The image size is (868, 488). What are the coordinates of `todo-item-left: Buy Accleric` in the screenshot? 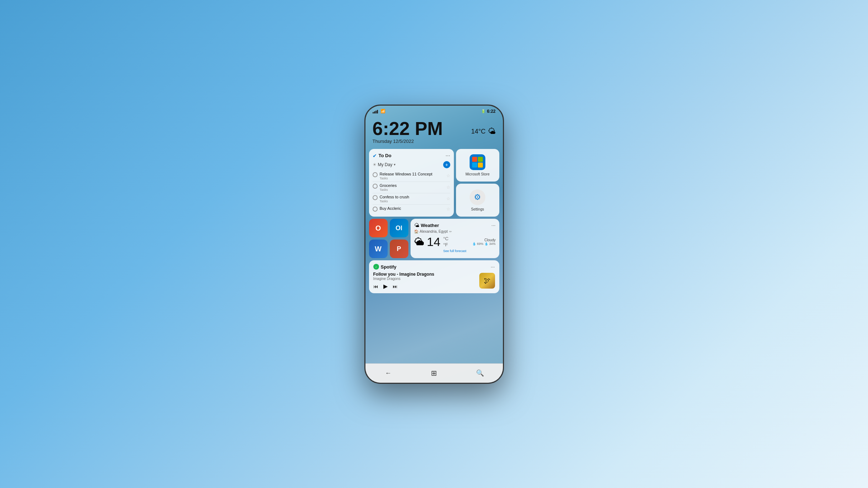 It's located at (387, 209).